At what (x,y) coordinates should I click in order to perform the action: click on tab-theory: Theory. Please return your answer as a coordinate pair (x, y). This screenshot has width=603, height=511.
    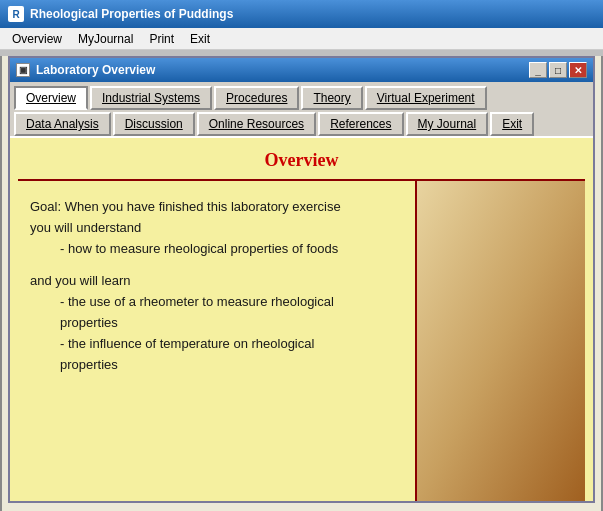
    Looking at the image, I should click on (332, 98).